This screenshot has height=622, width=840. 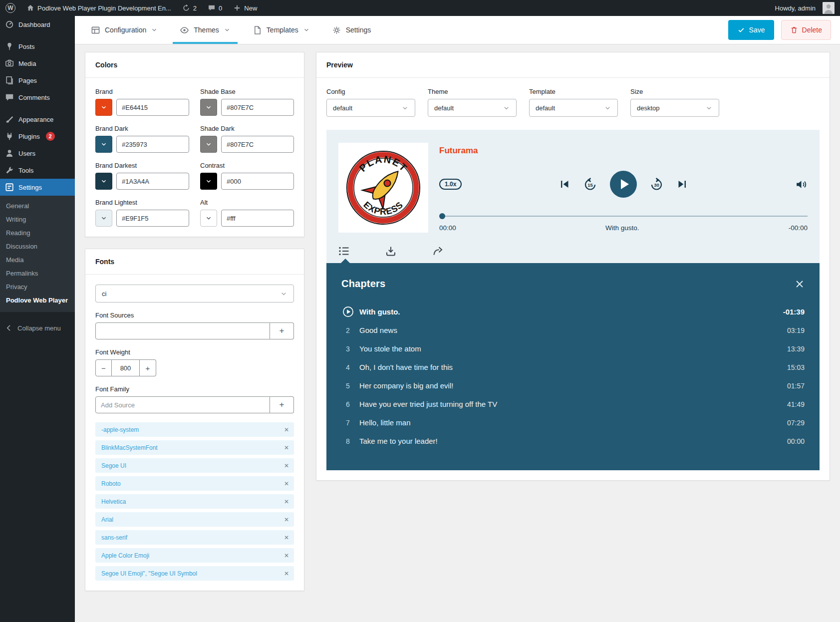 I want to click on color-swatch-brand, so click(x=104, y=107).